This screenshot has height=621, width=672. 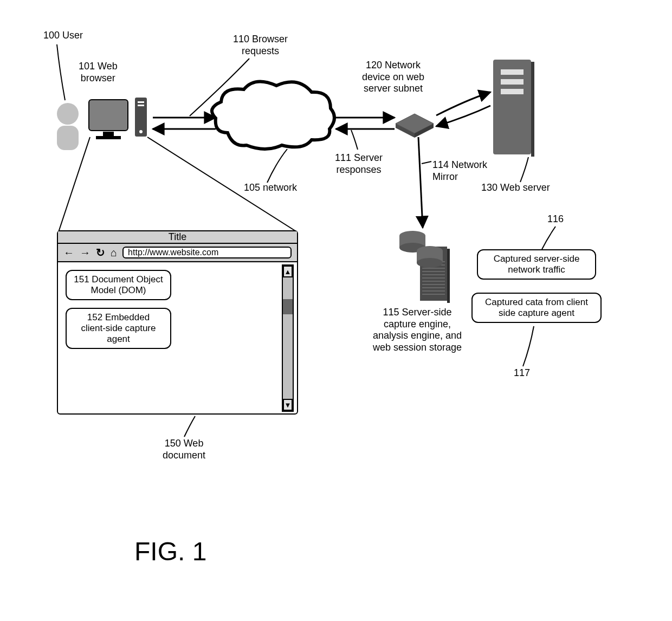 I want to click on label-116: 116, so click(x=555, y=219).